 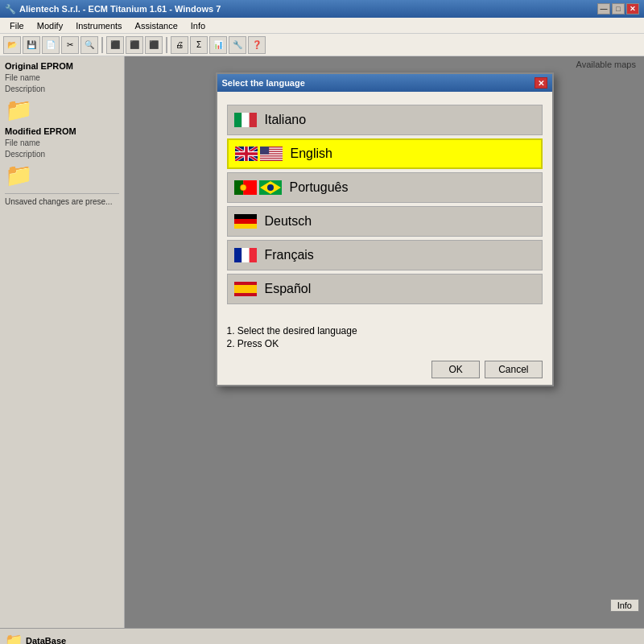 What do you see at coordinates (271, 154) in the screenshot?
I see `flag-us` at bounding box center [271, 154].